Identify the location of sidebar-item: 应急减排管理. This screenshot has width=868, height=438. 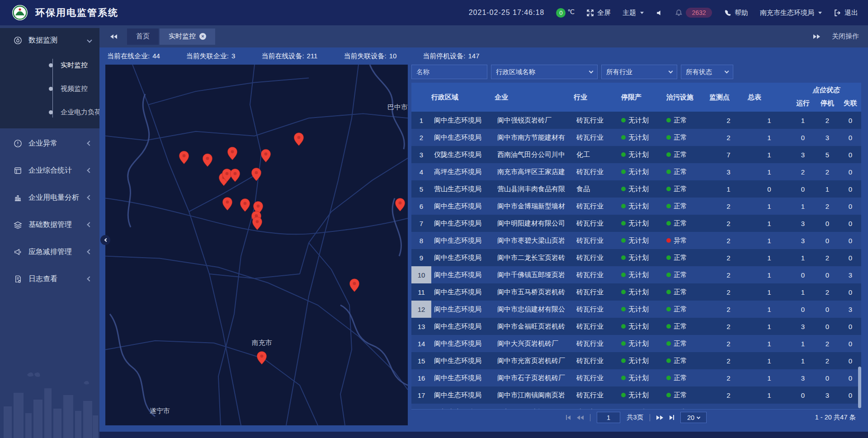
(50, 252).